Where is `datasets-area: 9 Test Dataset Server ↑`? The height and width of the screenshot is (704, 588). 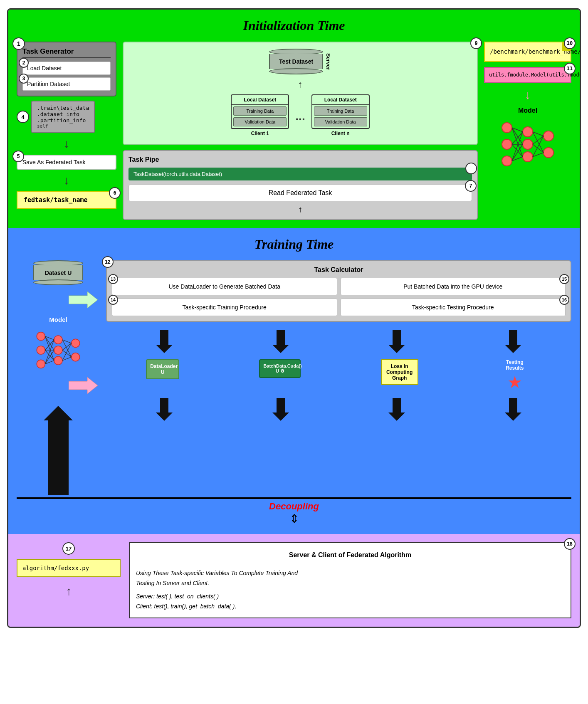
datasets-area: 9 Test Dataset Server ↑ is located at coordinates (300, 93).